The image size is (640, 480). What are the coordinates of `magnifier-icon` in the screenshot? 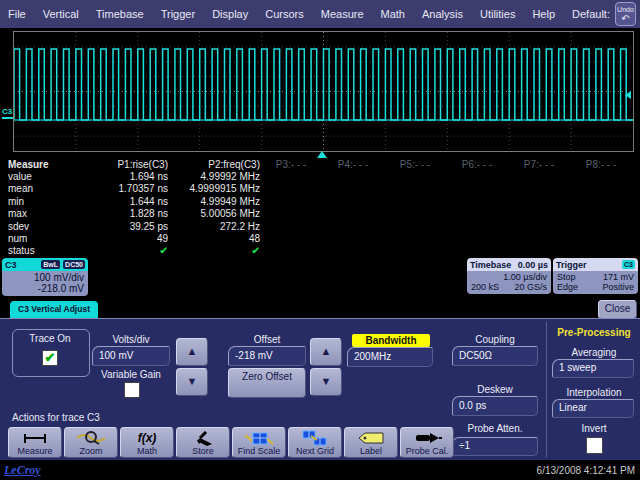 It's located at (91, 438).